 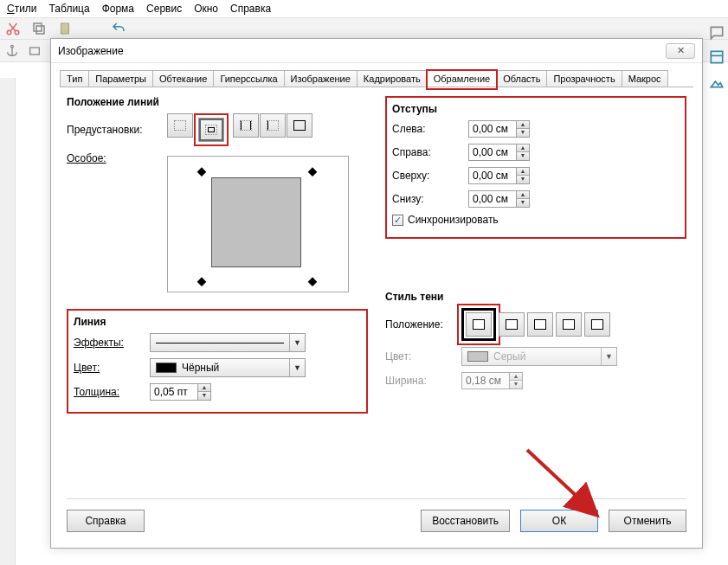 I want to click on shadow-width-input, so click(x=486, y=381).